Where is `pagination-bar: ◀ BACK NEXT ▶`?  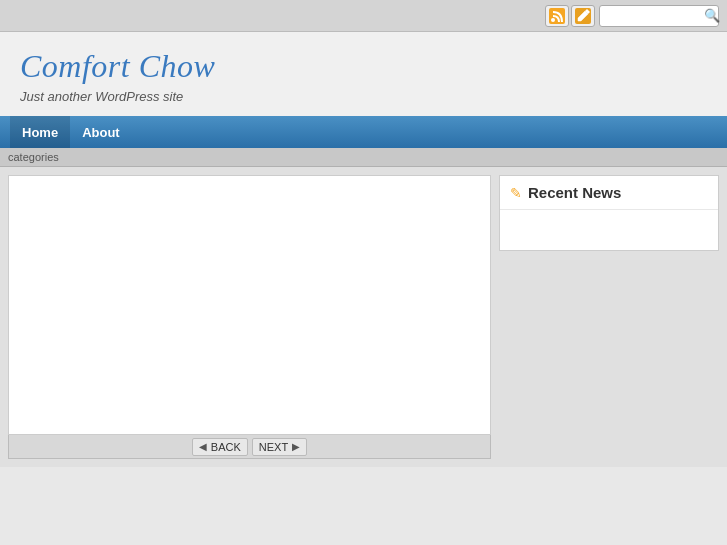 pagination-bar: ◀ BACK NEXT ▶ is located at coordinates (250, 447).